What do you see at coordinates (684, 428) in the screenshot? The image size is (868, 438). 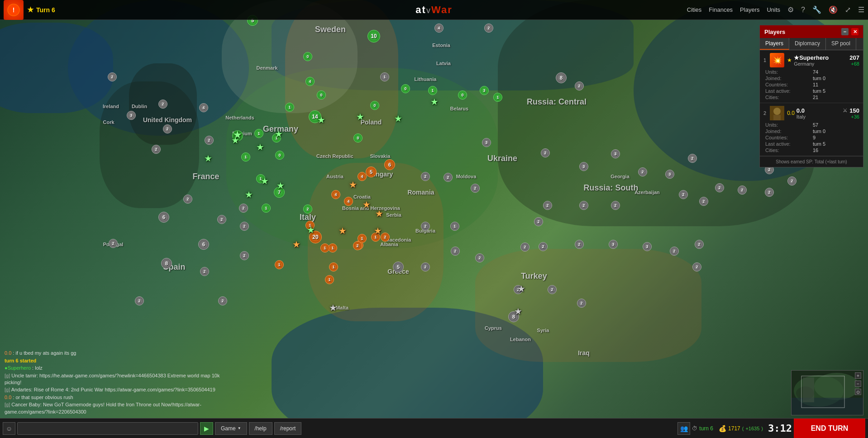 I see `players-icon: 👥` at bounding box center [684, 428].